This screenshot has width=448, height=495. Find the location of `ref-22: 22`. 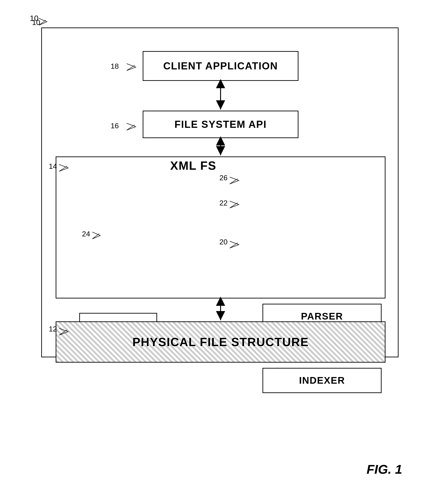

ref-22: 22 is located at coordinates (223, 203).